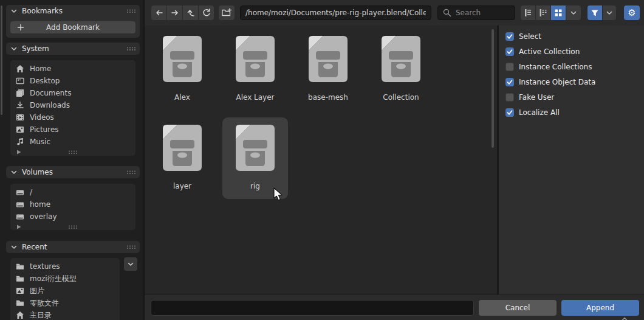 The height and width of the screenshot is (320, 644). What do you see at coordinates (255, 158) in the screenshot?
I see `file-tile-rig: rig` at bounding box center [255, 158].